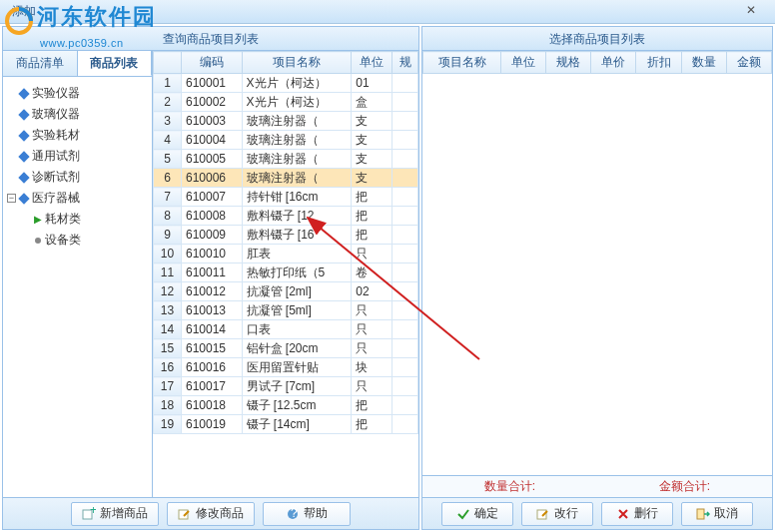 The height and width of the screenshot is (532, 775). Describe the element at coordinates (293, 514) in the screenshot. I see `help-icon: ?` at that location.